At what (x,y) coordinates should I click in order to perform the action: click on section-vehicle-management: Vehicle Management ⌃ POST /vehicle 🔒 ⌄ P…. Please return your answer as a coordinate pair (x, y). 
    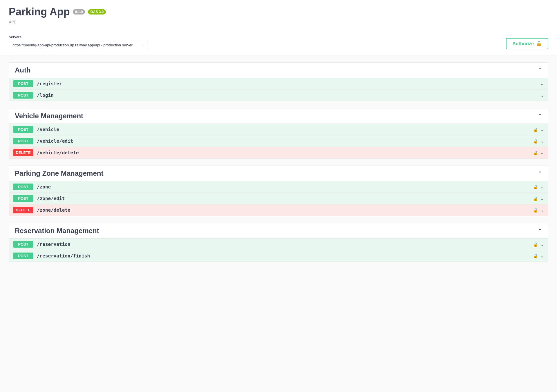
    Looking at the image, I should click on (278, 133).